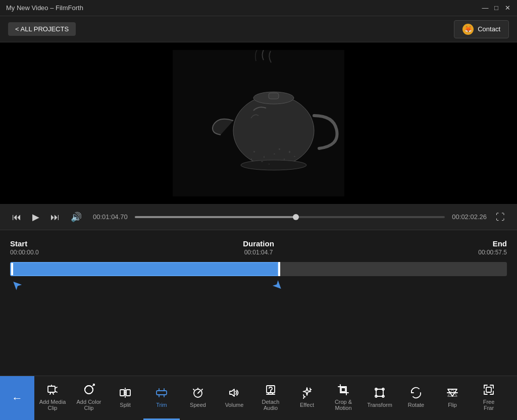 The image size is (517, 420). I want to click on toolbar-item-transform: Transform, so click(380, 398).